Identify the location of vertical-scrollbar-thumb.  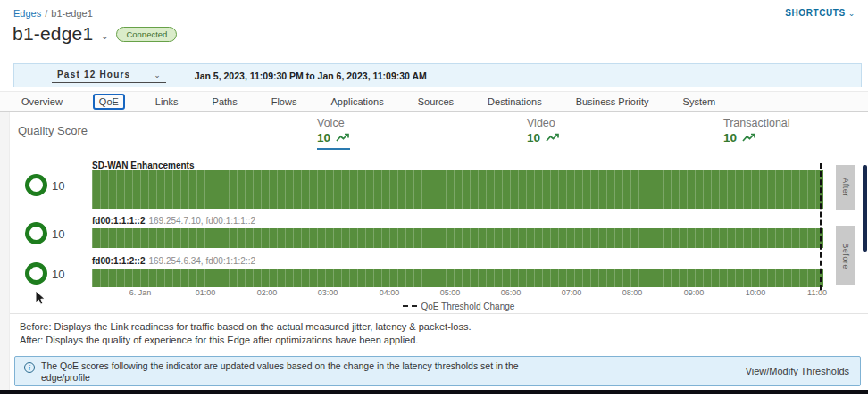
(864, 209).